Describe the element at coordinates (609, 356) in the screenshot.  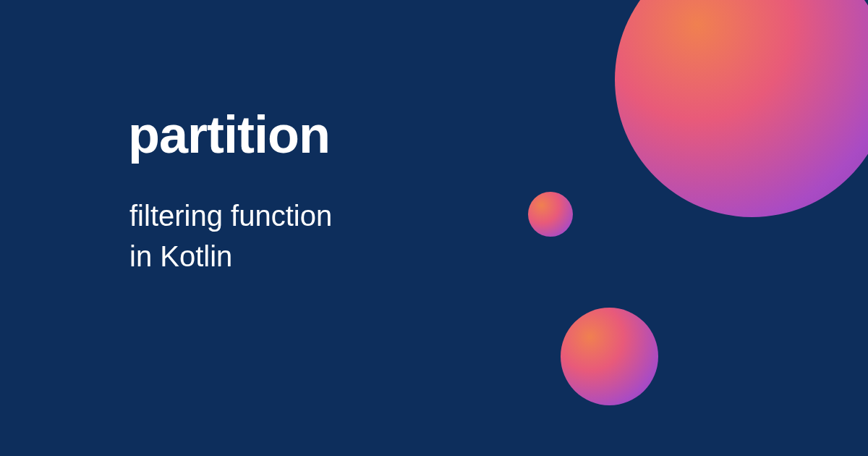
I see `decorative-circle-medium` at that location.